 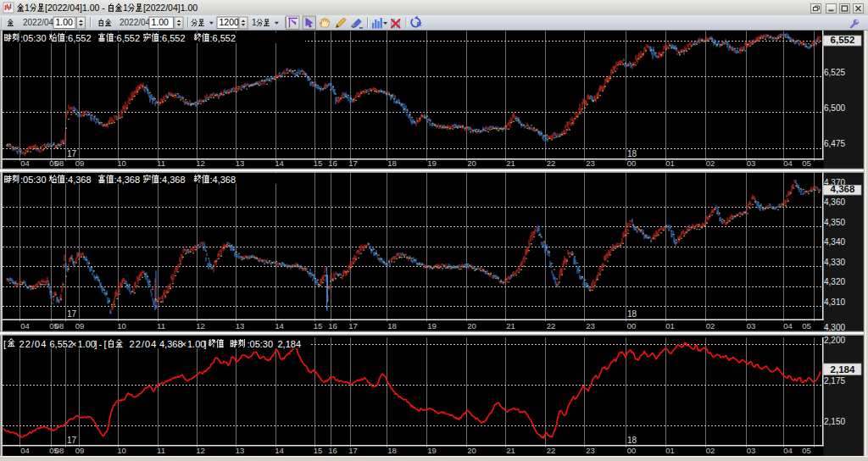 I want to click on svg-text: R, so click(x=420, y=24).